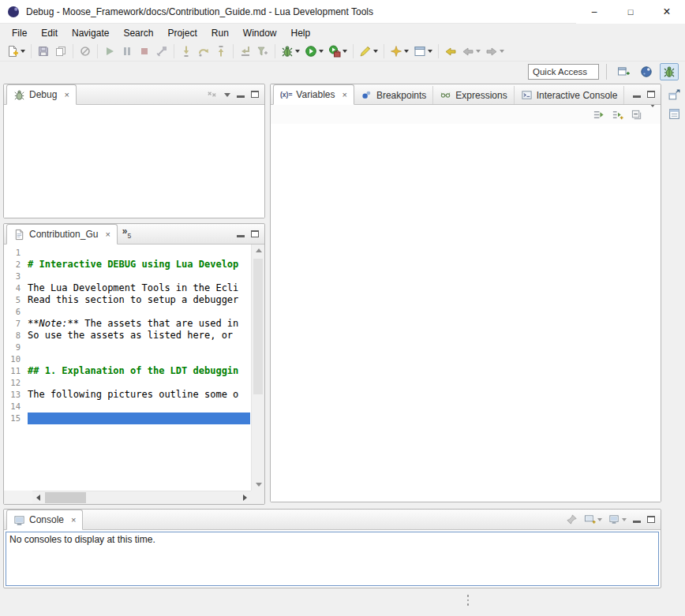 The image size is (685, 616). Describe the element at coordinates (90, 33) in the screenshot. I see `menu-navigate: Navigate` at that location.